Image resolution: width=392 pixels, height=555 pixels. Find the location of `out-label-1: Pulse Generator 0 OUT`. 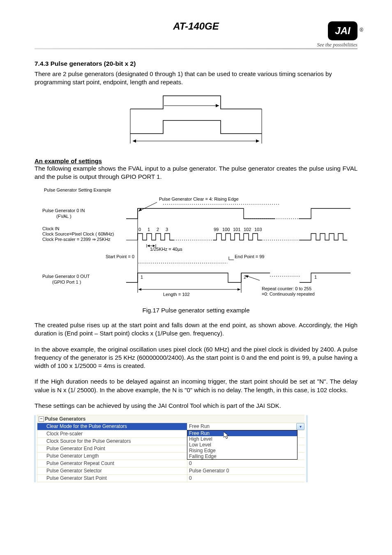

out-label-1: Pulse Generator 0 OUT is located at coordinates (66, 276).